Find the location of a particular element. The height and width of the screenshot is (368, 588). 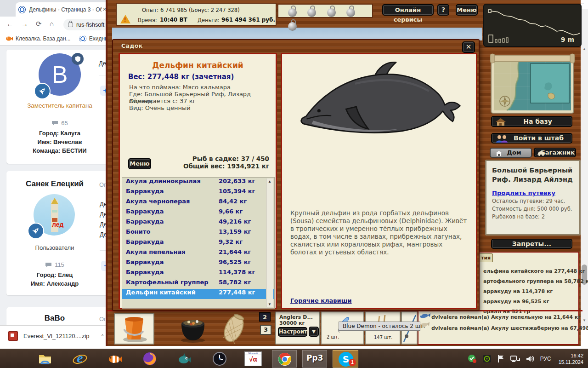

slot-badge-3: 3 is located at coordinates (266, 330).